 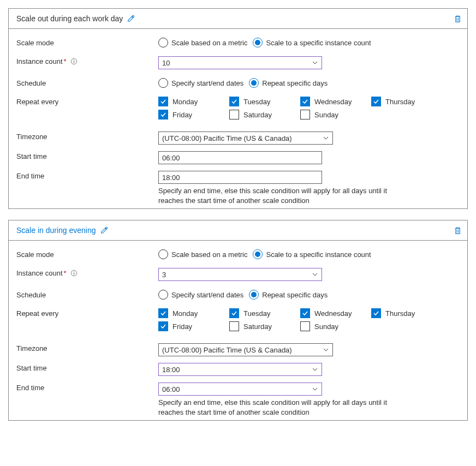 I want to click on panel-title: Scale out during each work day, so click(x=70, y=19).